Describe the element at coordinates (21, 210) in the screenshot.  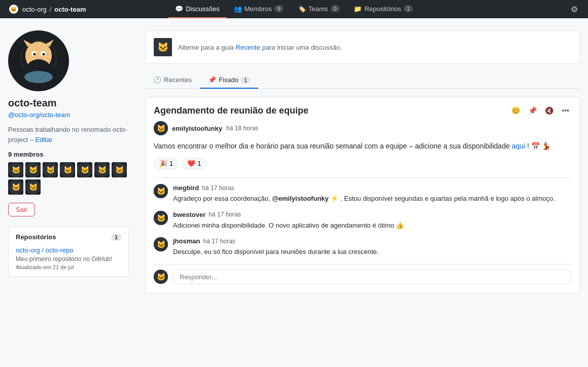
I see `leave-team-button: Sair` at that location.